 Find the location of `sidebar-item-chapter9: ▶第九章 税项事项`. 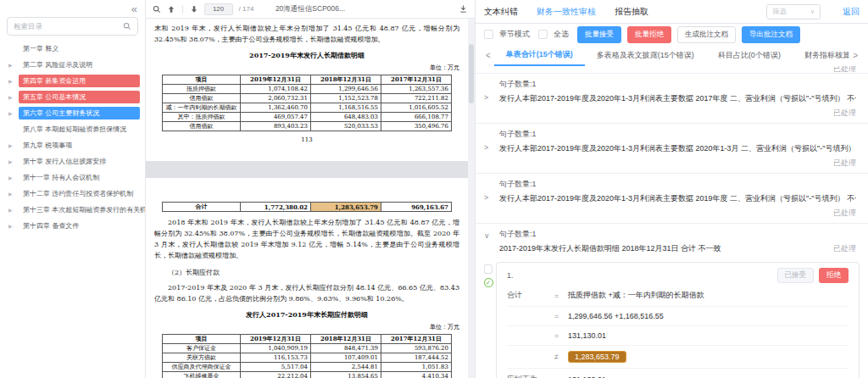

sidebar-item-chapter9: ▶第九章 税项事项 is located at coordinates (73, 146).